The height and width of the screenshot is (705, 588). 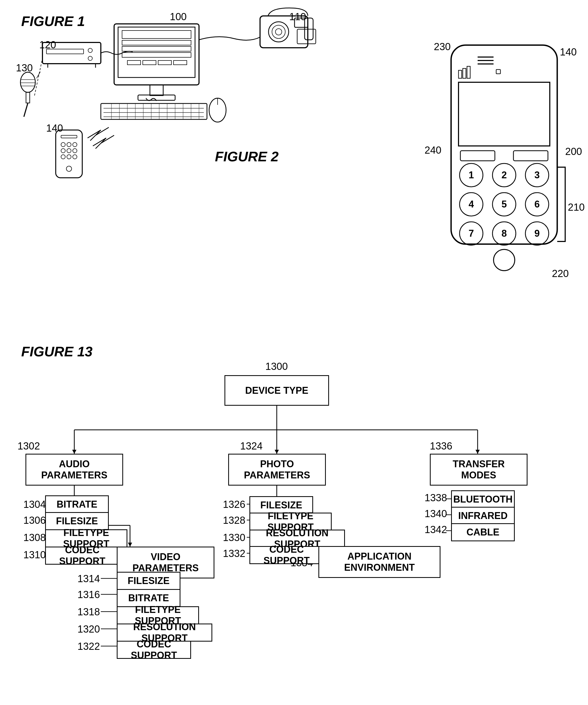 What do you see at coordinates (24, 68) in the screenshot?
I see `ref-130: 130` at bounding box center [24, 68].